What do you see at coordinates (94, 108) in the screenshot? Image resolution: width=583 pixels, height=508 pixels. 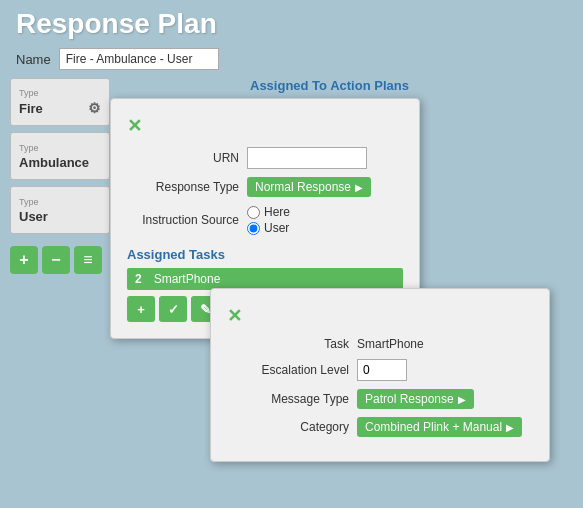 I see `gear-icon: ⚙` at bounding box center [94, 108].